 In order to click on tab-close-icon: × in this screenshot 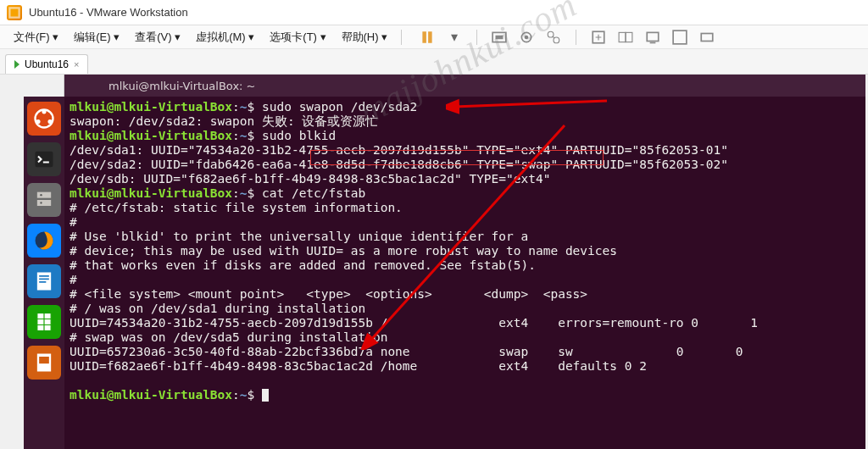, I will do `click(76, 64)`.